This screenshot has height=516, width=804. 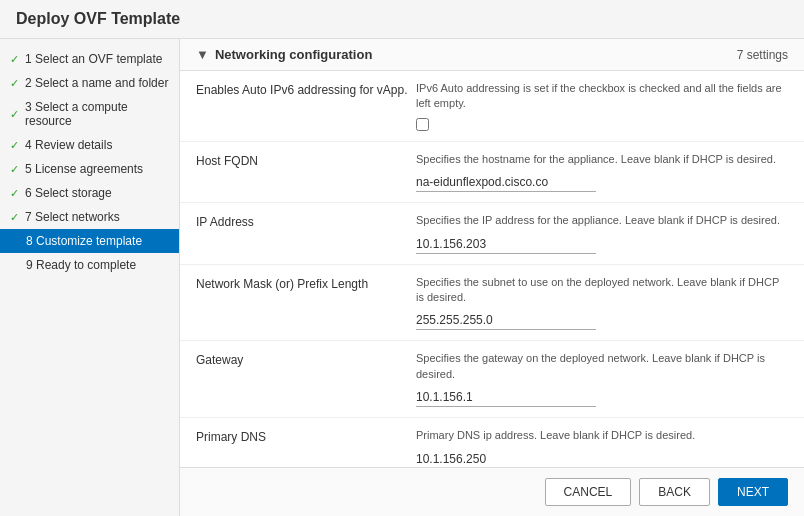 I want to click on sidebar-item-label: 1 Select an OVF template, so click(x=94, y=59).